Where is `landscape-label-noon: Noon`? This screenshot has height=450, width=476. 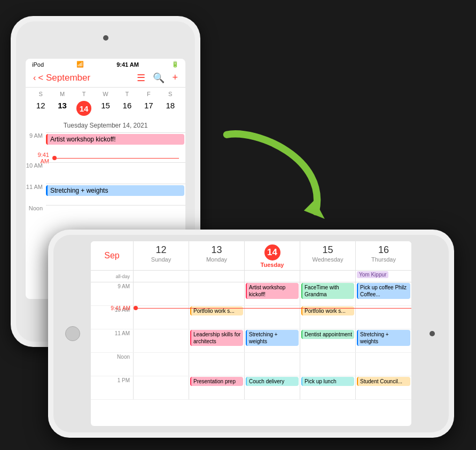 landscape-label-noon: Noon is located at coordinates (112, 364).